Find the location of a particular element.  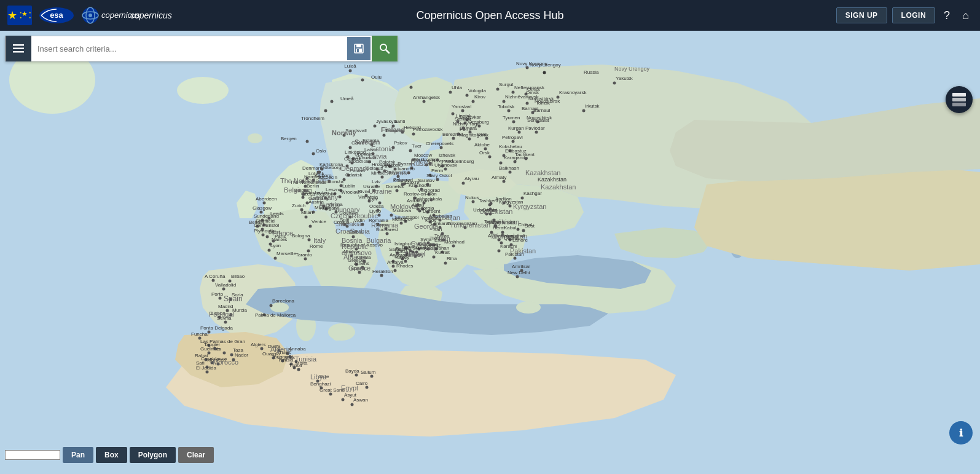

svg-text: Milan is located at coordinates (307, 213).